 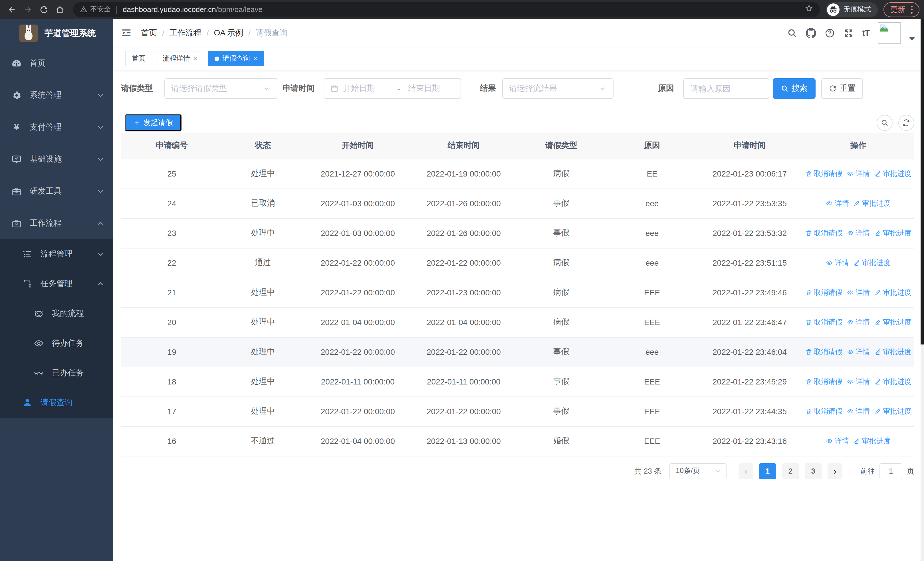 What do you see at coordinates (906, 123) in the screenshot?
I see `refresh-table-button` at bounding box center [906, 123].